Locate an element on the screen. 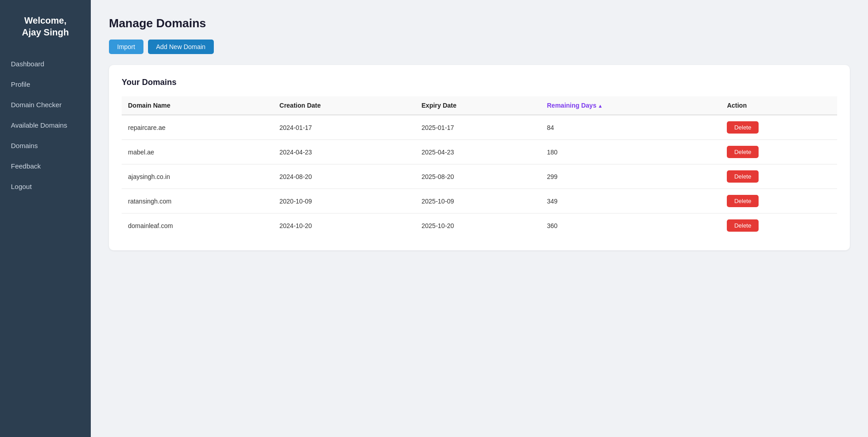 The image size is (868, 437). cell-expiry-date: 2025-10-20 is located at coordinates (478, 226).